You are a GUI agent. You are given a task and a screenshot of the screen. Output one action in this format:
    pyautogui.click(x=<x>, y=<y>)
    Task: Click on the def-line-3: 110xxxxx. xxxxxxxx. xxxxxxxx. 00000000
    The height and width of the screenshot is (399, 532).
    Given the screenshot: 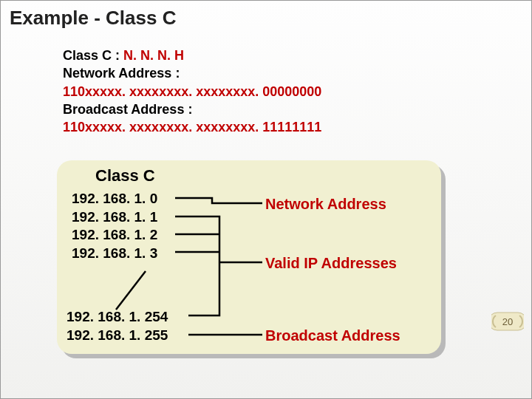 What is the action you would take?
    pyautogui.click(x=192, y=92)
    